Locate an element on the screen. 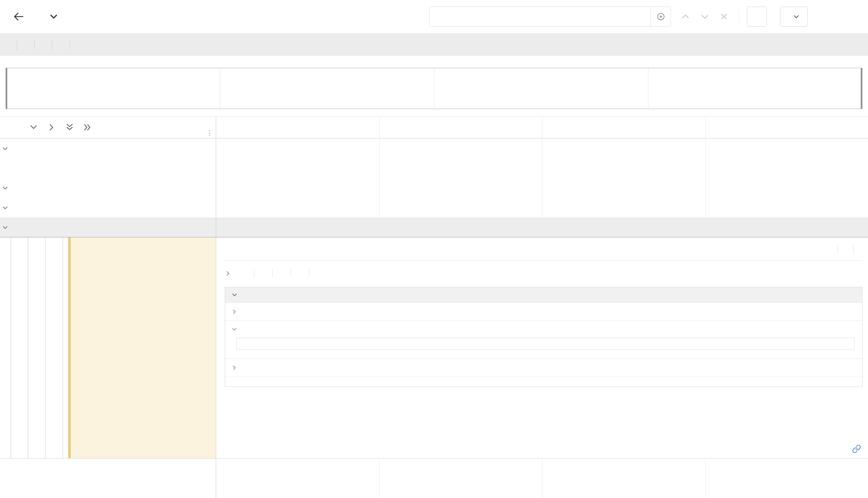  keyboard-shortcuts-button is located at coordinates (757, 17).